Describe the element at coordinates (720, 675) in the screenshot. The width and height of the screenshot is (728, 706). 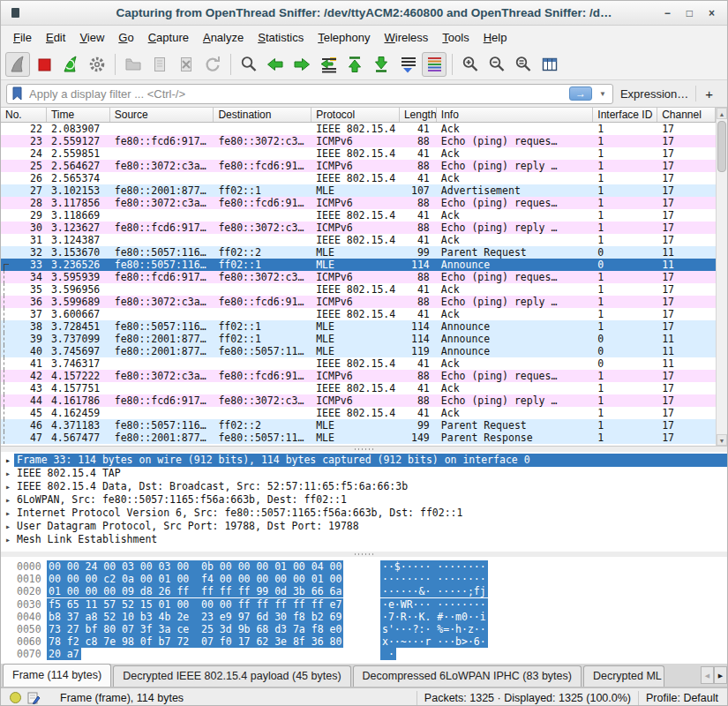
I see `tab-scroll-right-icon: ▶` at that location.